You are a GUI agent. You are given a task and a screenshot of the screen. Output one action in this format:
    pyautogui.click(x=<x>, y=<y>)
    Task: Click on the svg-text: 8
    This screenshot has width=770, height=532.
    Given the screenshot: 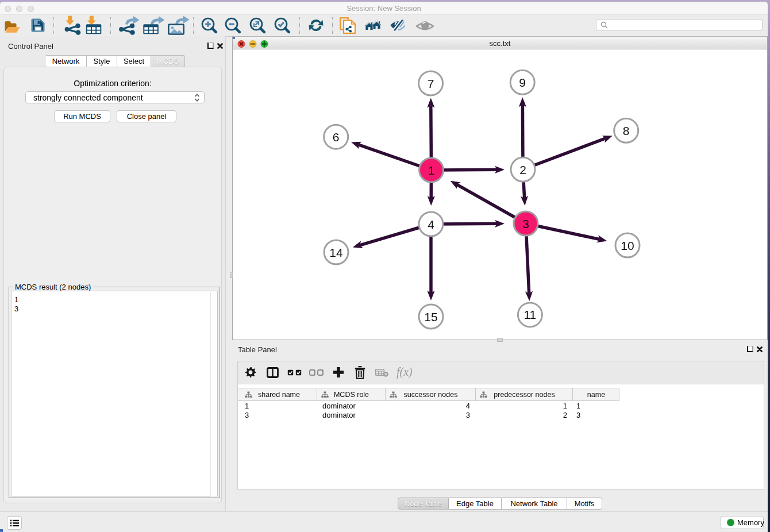 What is the action you would take?
    pyautogui.click(x=626, y=131)
    